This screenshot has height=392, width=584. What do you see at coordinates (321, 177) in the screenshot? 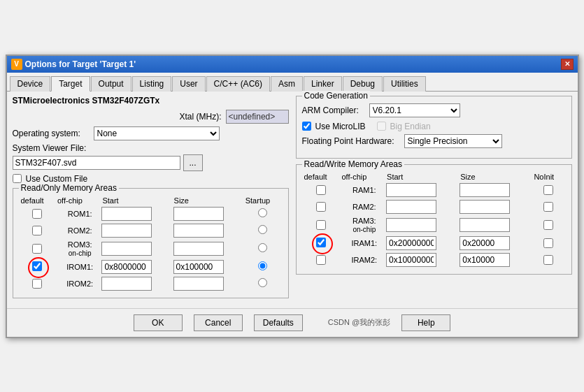
I see `ram-col-default: default` at bounding box center [321, 177].